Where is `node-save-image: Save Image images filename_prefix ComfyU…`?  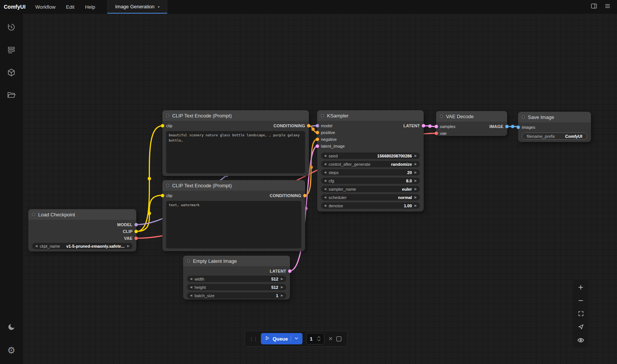 node-save-image: Save Image images filename_prefix ComfyU… is located at coordinates (554, 127).